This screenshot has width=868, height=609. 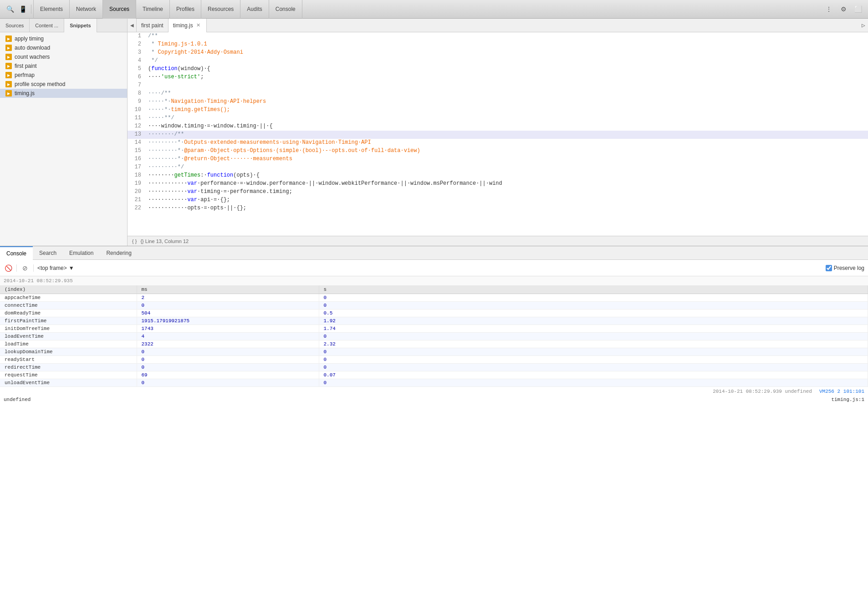 What do you see at coordinates (843, 9) in the screenshot?
I see `settings-icon: ⚙` at bounding box center [843, 9].